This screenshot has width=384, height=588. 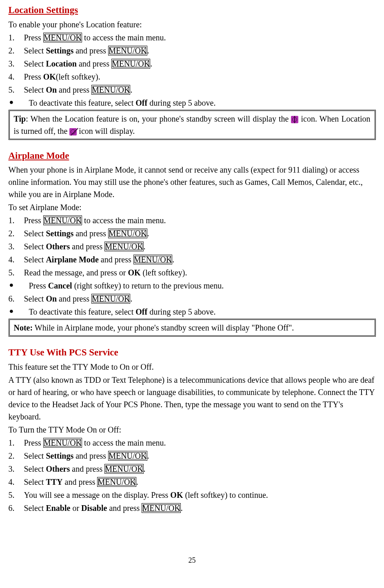 What do you see at coordinates (158, 119) in the screenshot?
I see `text: : When the Location feature is on, your …` at bounding box center [158, 119].